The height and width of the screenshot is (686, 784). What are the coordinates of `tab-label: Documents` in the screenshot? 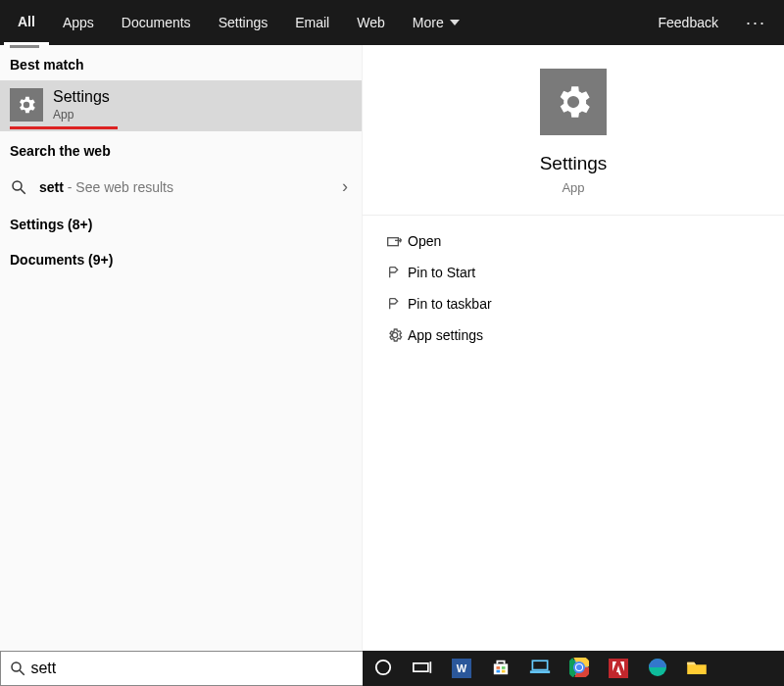 It's located at (157, 23).